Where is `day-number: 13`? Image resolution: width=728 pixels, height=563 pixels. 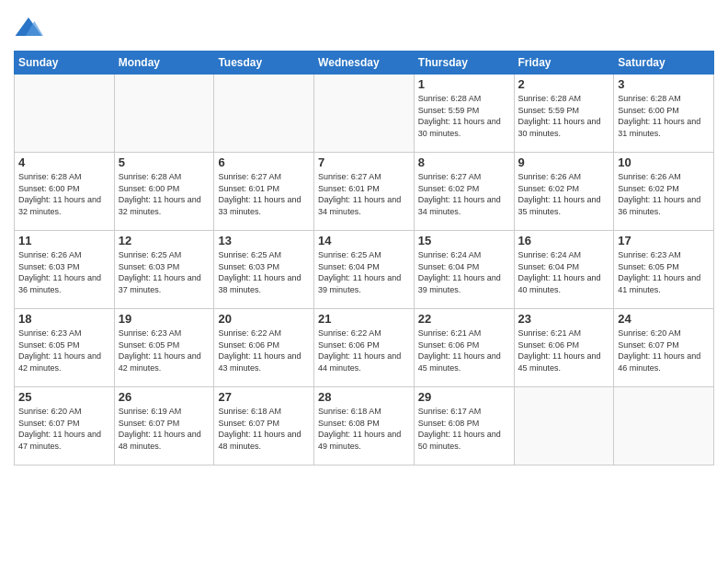
day-number: 13 is located at coordinates (264, 241).